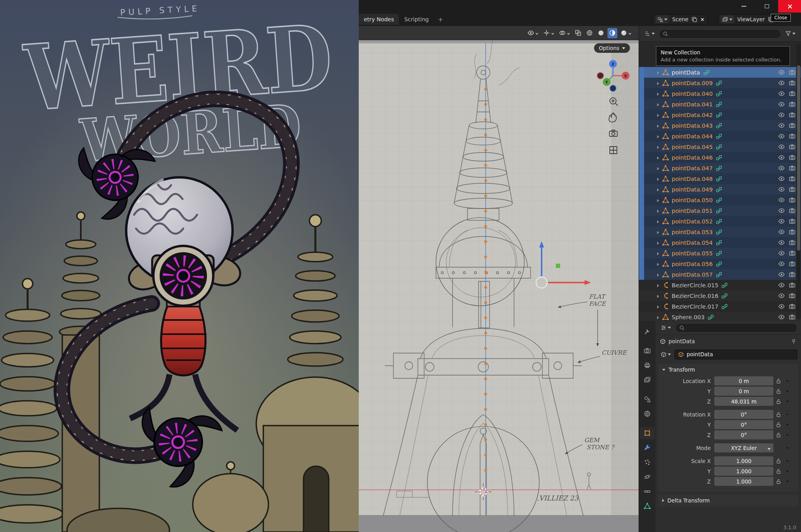 This screenshot has width=801, height=532. What do you see at coordinates (692, 115) in the screenshot?
I see `object-name: pointData.042` at bounding box center [692, 115].